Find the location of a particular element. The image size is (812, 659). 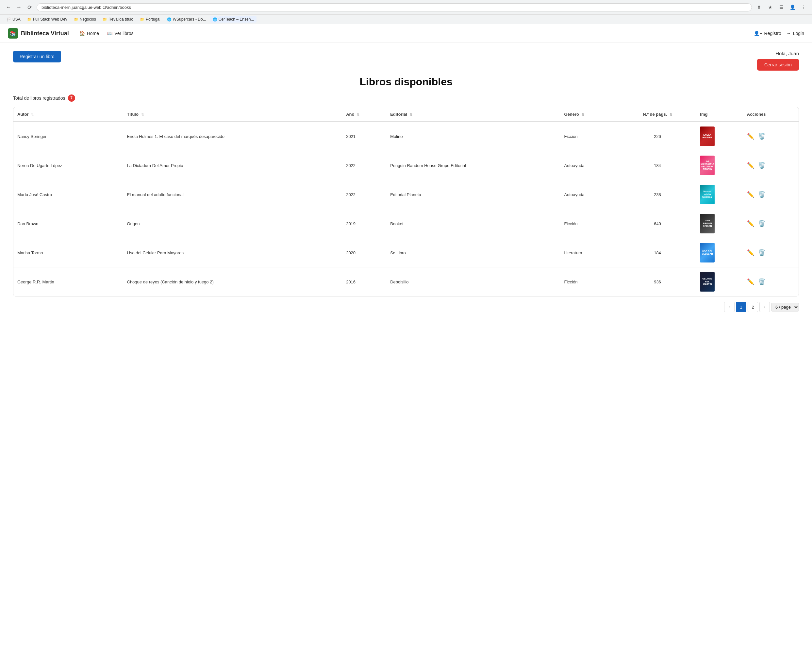

cell-autor-1: Nerea De Ugarte López is located at coordinates (68, 166).